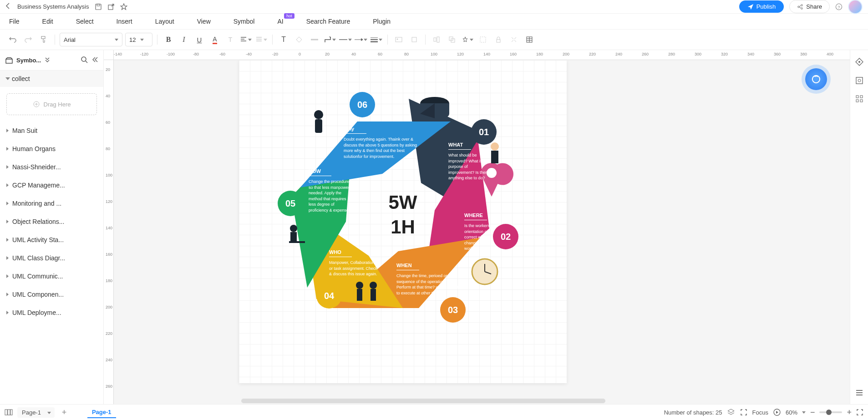  Describe the element at coordinates (731, 412) in the screenshot. I see `layers-icon` at that location.